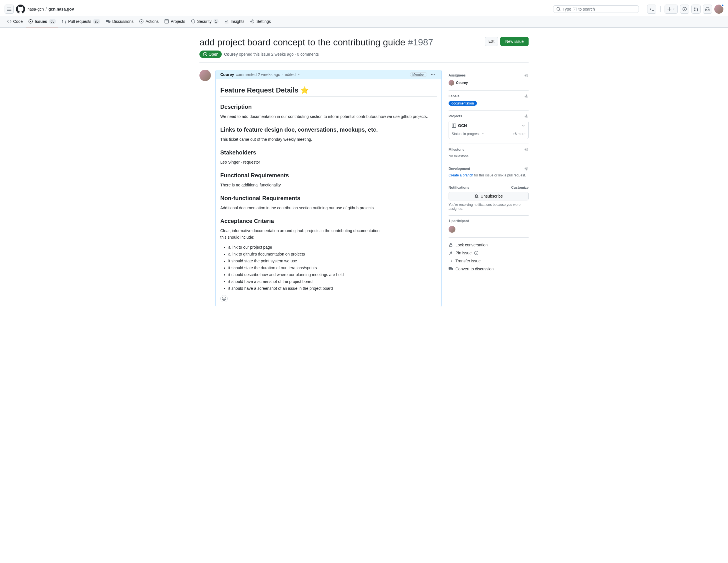  Describe the element at coordinates (329, 268) in the screenshot. I see `acceptance-list: a link to our project pagea link to gith…` at that location.